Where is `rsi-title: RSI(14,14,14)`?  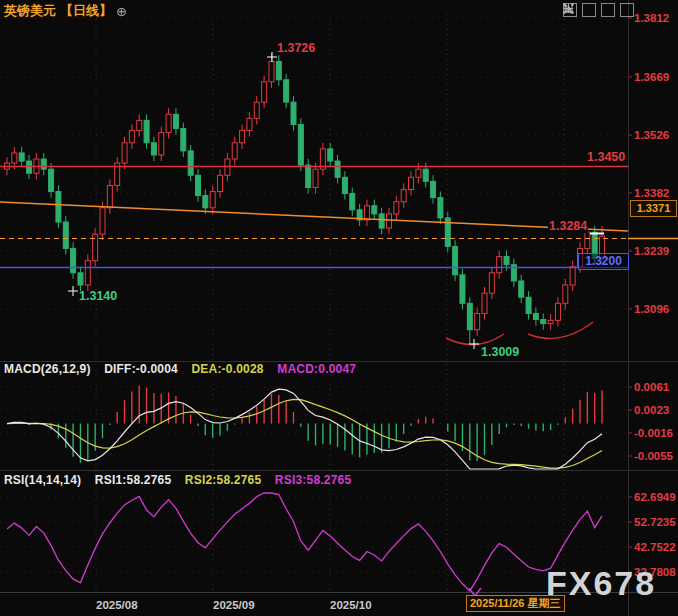 rsi-title: RSI(14,14,14) is located at coordinates (42, 480).